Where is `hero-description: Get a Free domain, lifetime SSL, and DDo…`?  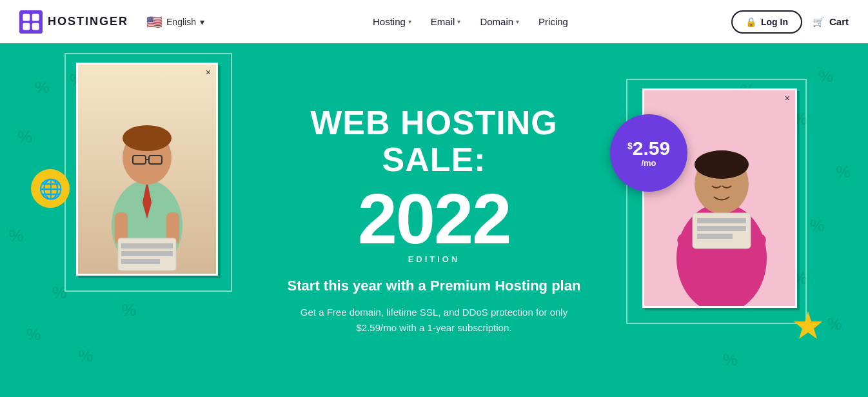 hero-description: Get a Free domain, lifetime SSL, and DDo… is located at coordinates (434, 320).